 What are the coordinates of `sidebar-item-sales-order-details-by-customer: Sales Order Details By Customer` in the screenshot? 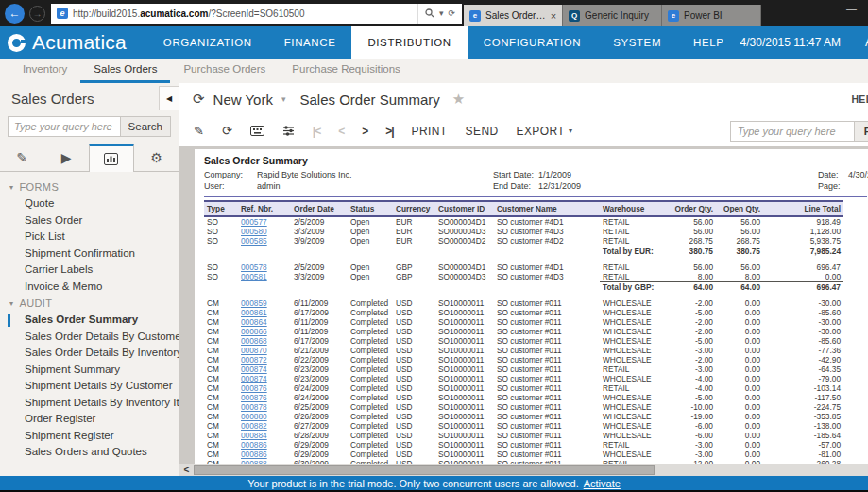 It's located at (89, 337).